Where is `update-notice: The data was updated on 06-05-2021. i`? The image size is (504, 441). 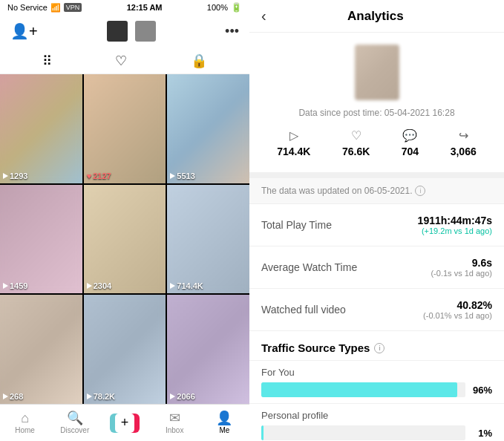 update-notice: The data was updated on 06-05-2021. i is located at coordinates (377, 192).